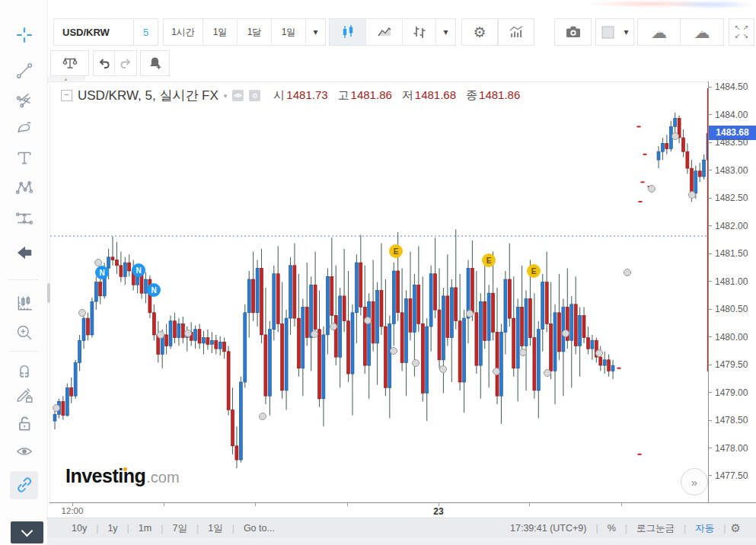 The width and height of the screenshot is (756, 545). What do you see at coordinates (626, 32) in the screenshot?
I see `background-dropdown-button: ▾` at bounding box center [626, 32].